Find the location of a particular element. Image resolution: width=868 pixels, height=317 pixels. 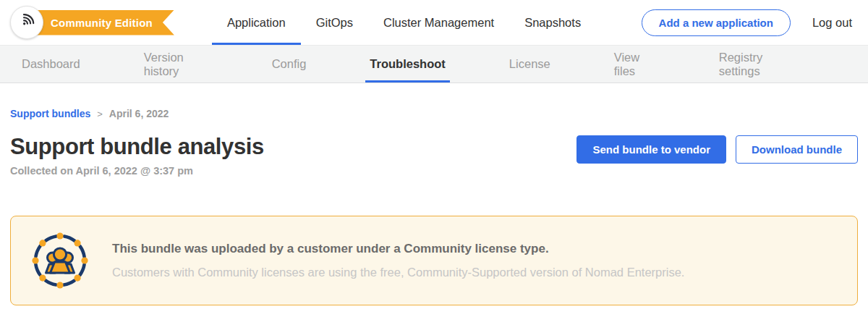

subnav-registry-settings: Registry settings is located at coordinates (755, 64).